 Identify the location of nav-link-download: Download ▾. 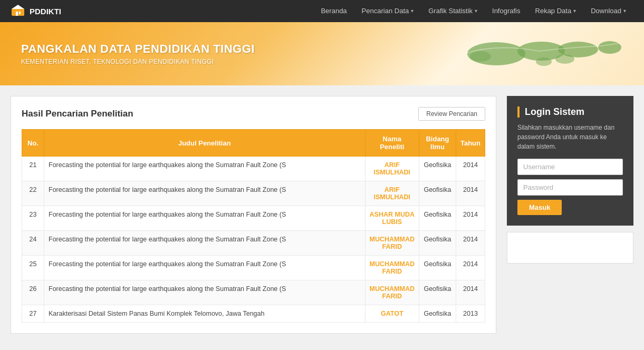
(609, 11).